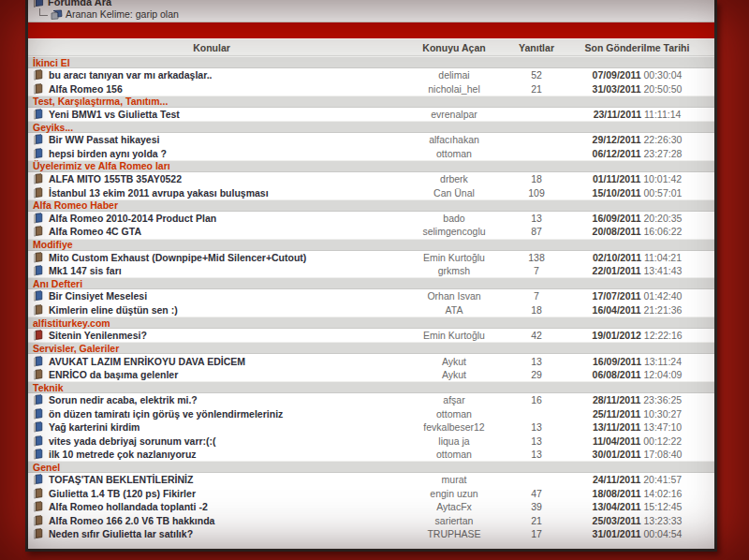 This screenshot has width=749, height=560. Describe the element at coordinates (212, 48) in the screenshot. I see `column-header-topics: Konular` at that location.